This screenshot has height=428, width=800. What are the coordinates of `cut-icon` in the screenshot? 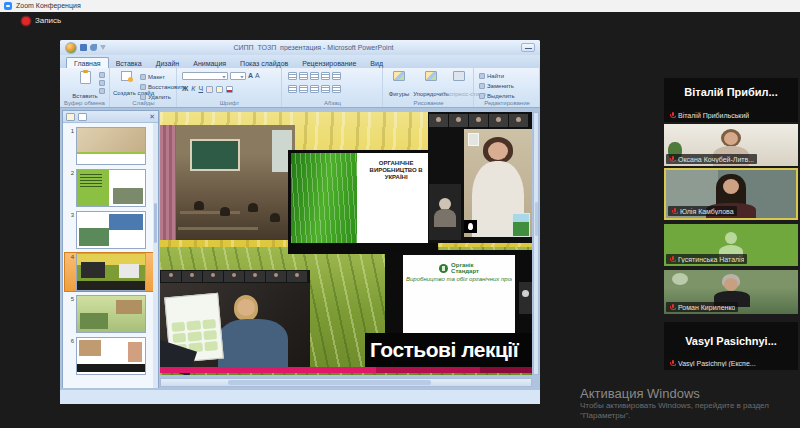 It's located at (102, 75).